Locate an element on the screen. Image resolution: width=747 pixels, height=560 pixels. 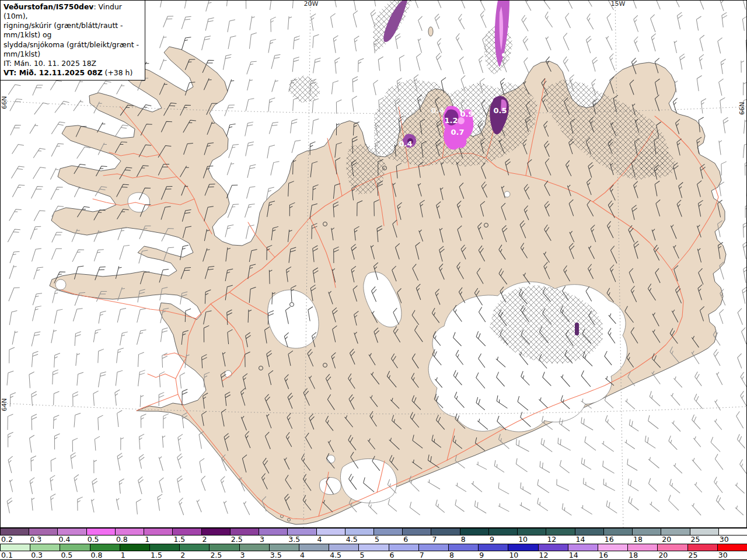
rain-scale-tick-label: 4 is located at coordinates (302, 555).